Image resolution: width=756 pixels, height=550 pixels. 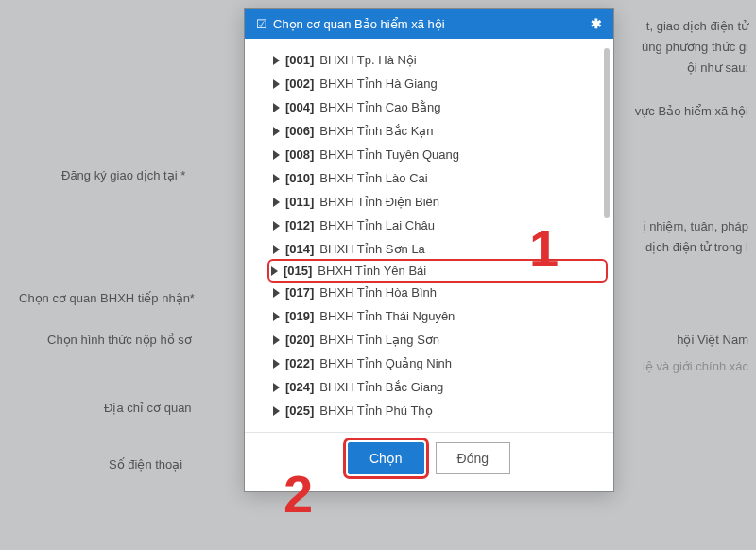 I want to click on item-label: BHXH Tỉnh Hà Giang, so click(x=378, y=83).